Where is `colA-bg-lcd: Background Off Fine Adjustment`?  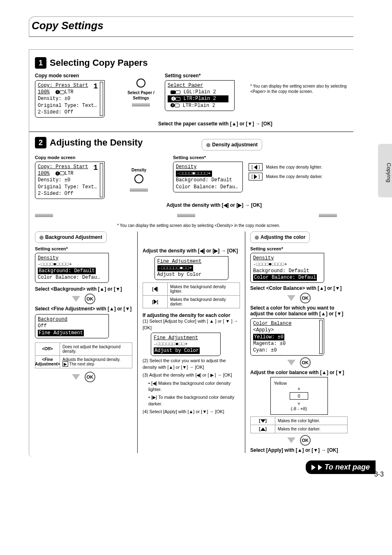 colA-bg-lcd: Background Off Fine Adjustment is located at coordinates (72, 326).